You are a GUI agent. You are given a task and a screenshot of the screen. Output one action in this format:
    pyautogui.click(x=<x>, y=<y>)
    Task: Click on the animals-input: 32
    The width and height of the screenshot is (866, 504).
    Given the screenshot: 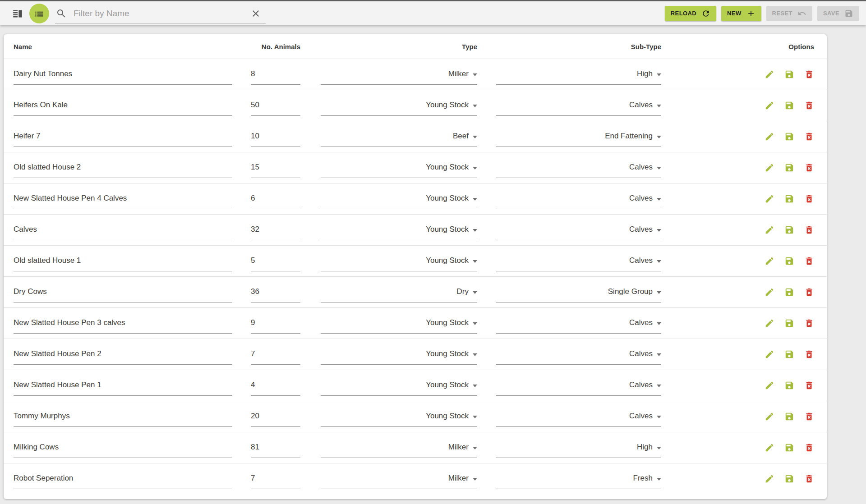 What is the action you would take?
    pyautogui.click(x=276, y=230)
    